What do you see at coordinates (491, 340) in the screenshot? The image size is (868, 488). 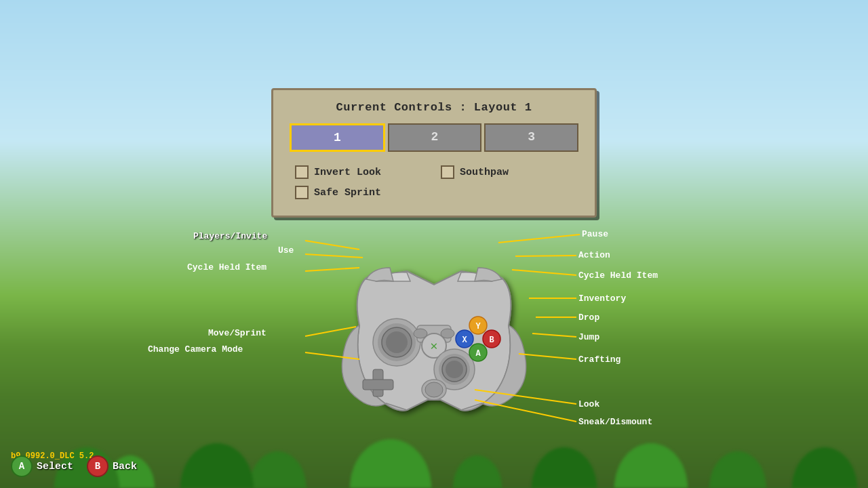 I see `svg-text: B` at bounding box center [491, 340].